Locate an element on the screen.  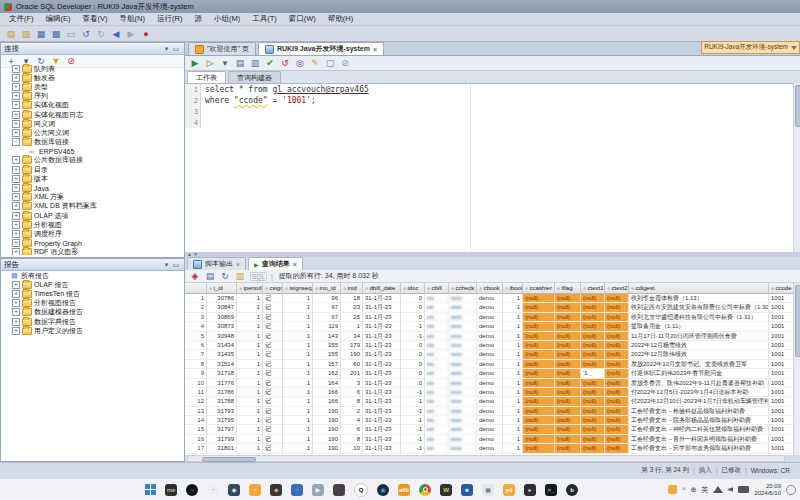
start-button is located at coordinates (150, 490).